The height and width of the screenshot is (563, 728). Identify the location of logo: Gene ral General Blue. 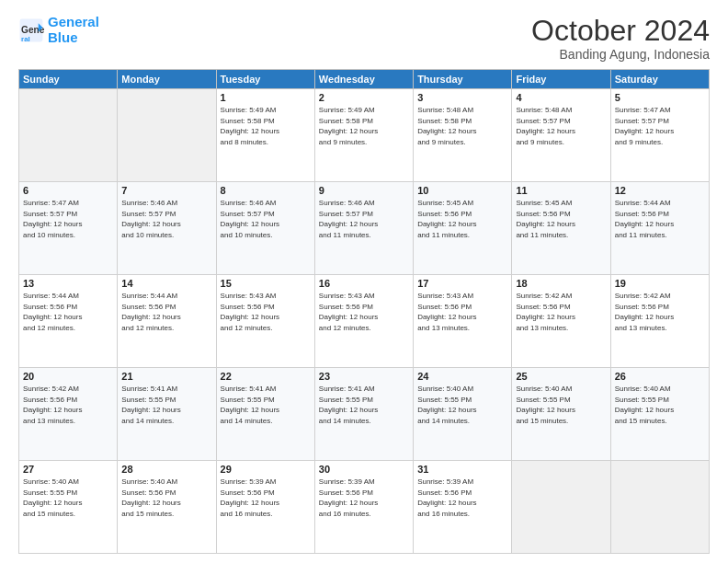
(59, 29).